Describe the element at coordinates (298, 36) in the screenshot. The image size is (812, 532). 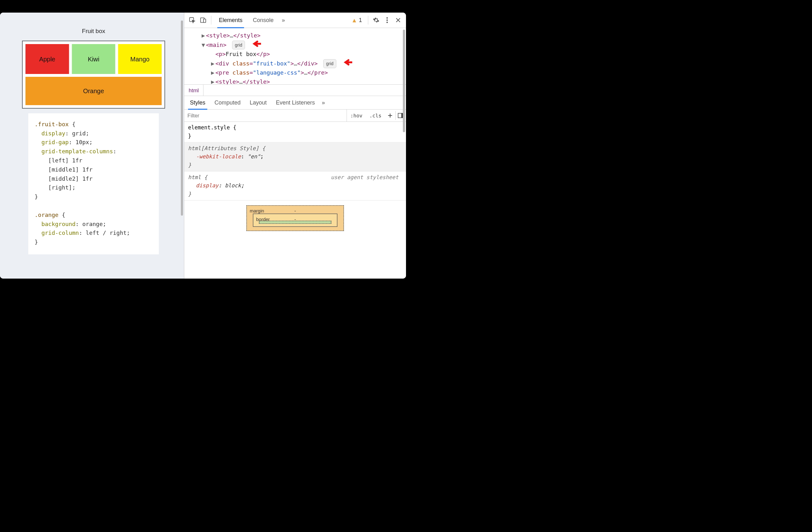
I see `dom-node-style: ▶<style>…</style>` at that location.